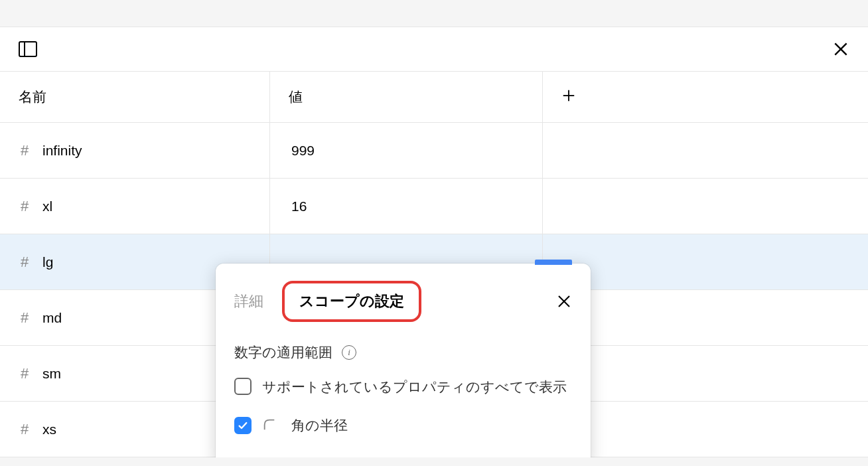 This screenshot has height=466, width=868. What do you see at coordinates (320, 426) in the screenshot?
I see `option-corner-radius-label: 角の半径` at bounding box center [320, 426].